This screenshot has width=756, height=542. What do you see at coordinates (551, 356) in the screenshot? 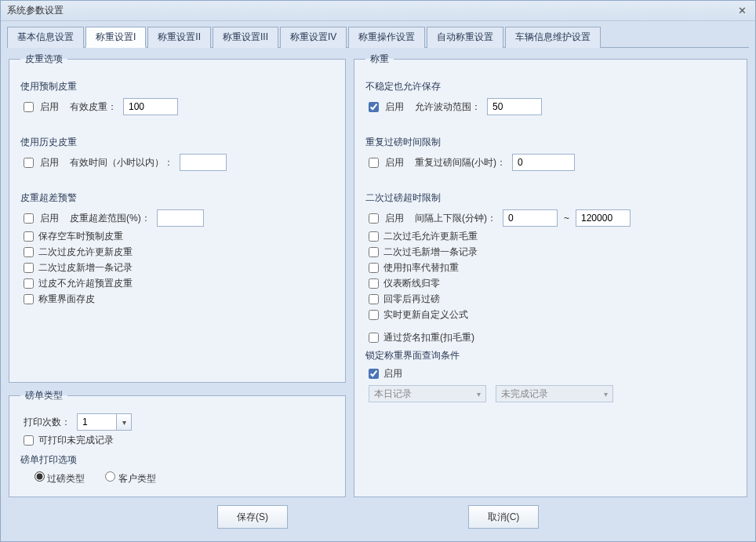
I see `lock-query-title: 锁定称重界面查询条件` at bounding box center [551, 356].